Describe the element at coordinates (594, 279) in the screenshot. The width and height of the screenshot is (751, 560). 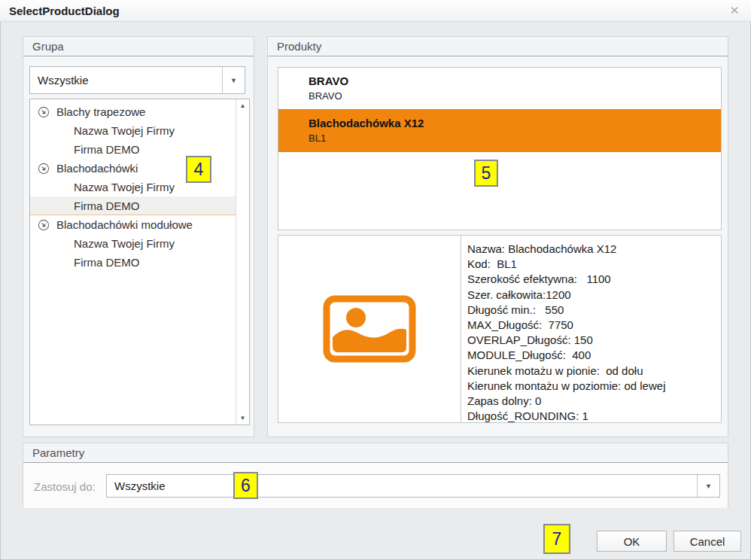
I see `product-detail-line: Szerokość efektywna: 1100` at that location.